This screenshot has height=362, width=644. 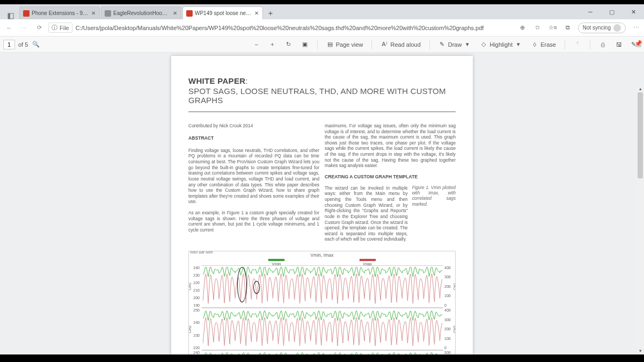 What do you see at coordinates (60, 13) in the screenshot?
I see `tab-label: Phone Extensions - 9.10.21.pdf` at bounding box center [60, 13].